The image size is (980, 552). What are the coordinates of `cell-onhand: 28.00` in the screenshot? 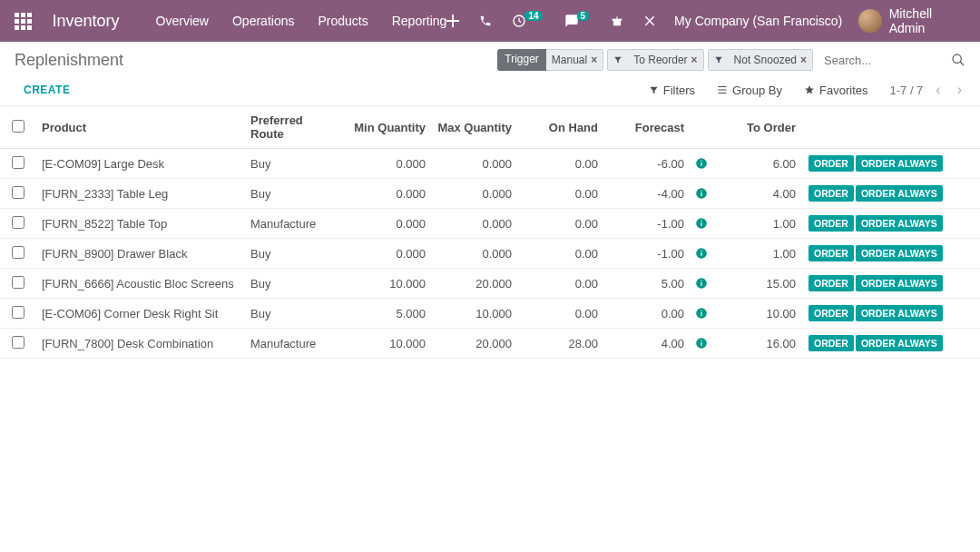 It's located at (561, 343).